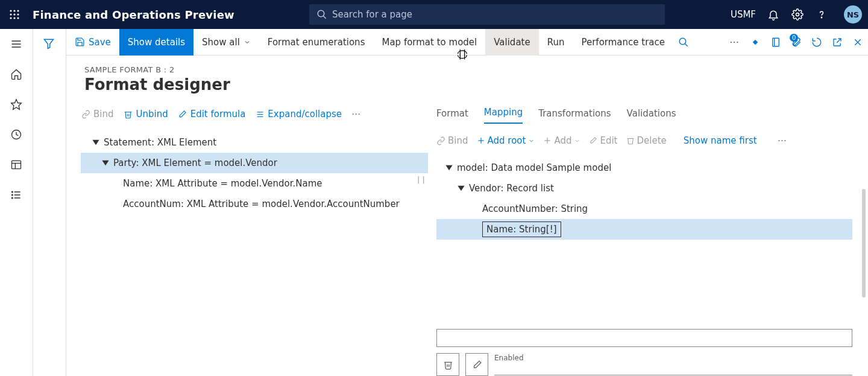  I want to click on delete-button: Delete, so click(646, 141).